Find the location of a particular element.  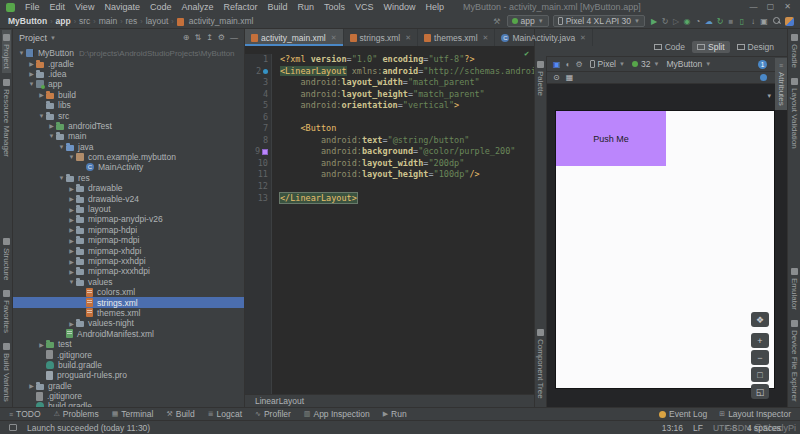

tab-favorites: Favorites is located at coordinates (6, 312).